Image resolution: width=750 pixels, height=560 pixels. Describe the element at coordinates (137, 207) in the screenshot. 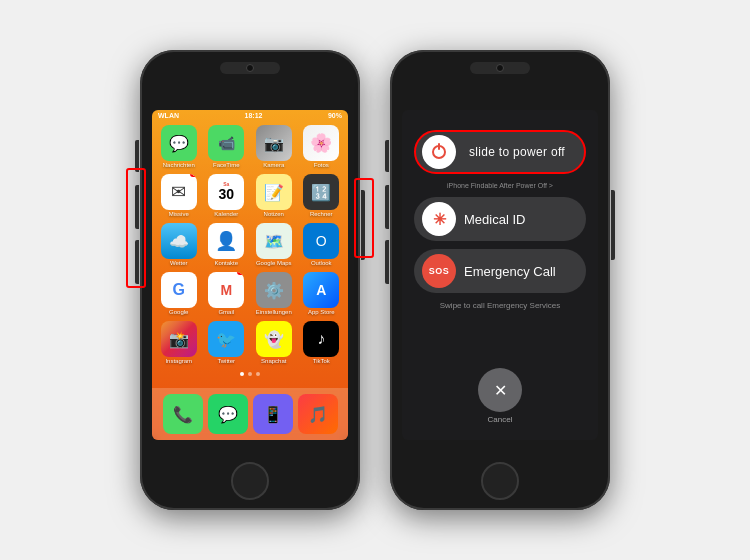

I see `volume-up-button` at that location.